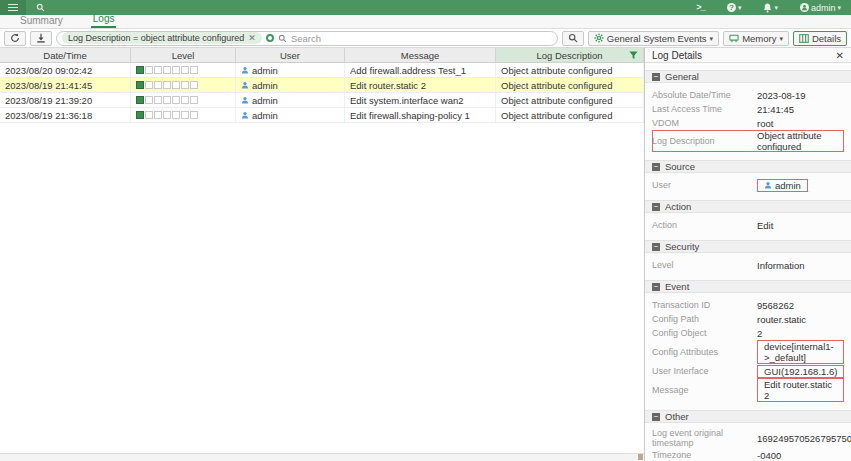 The width and height of the screenshot is (851, 461). I want to click on field-timezone: Timezone -0400, so click(748, 454).